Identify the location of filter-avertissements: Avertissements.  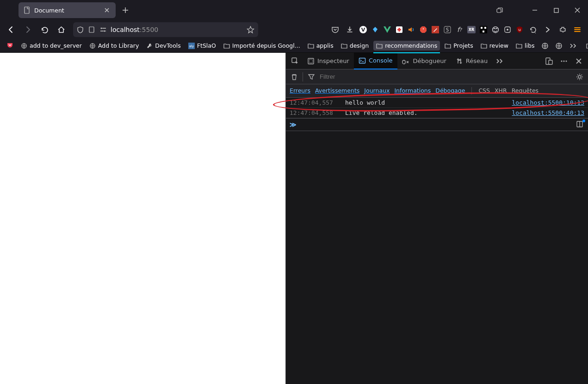
(337, 91).